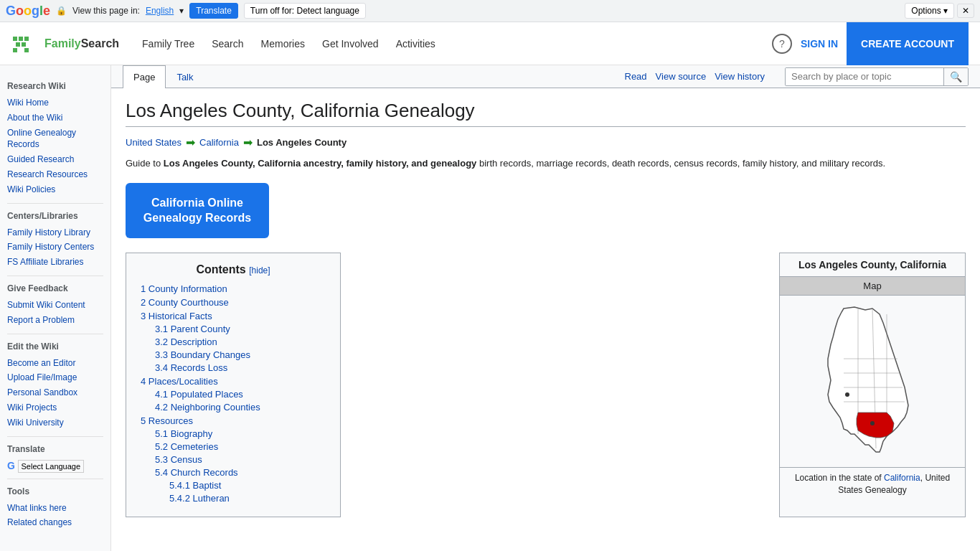  What do you see at coordinates (168, 44) in the screenshot?
I see `nav-family-tree: Family Tree` at bounding box center [168, 44].